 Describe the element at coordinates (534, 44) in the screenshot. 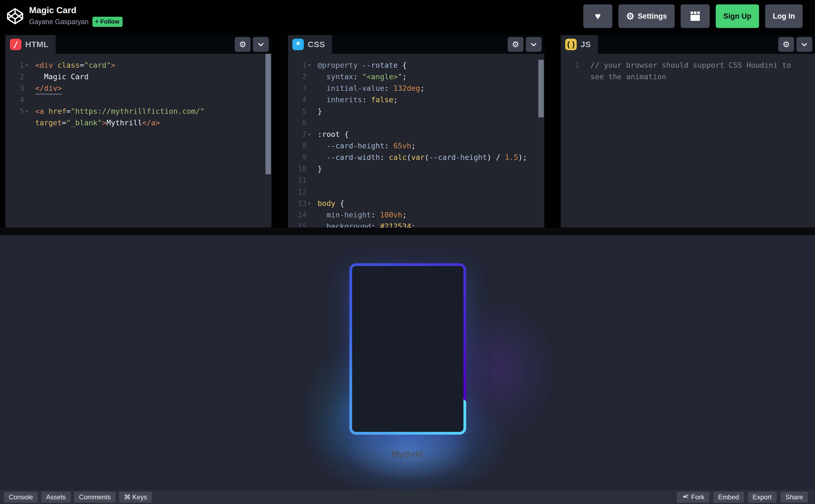

I see `css-collapse-button` at that location.